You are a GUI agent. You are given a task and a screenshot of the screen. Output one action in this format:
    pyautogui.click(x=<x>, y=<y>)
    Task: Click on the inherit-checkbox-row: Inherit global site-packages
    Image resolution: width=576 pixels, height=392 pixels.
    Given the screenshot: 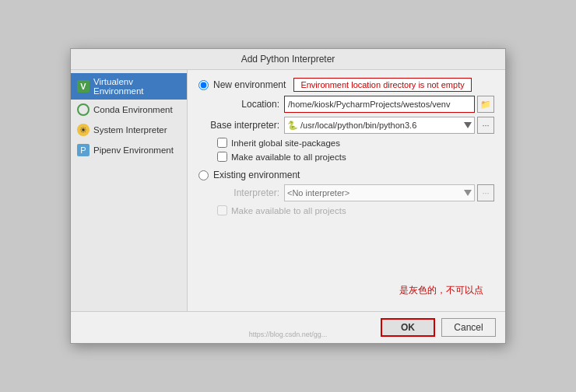 What is the action you would take?
    pyautogui.click(x=356, y=143)
    